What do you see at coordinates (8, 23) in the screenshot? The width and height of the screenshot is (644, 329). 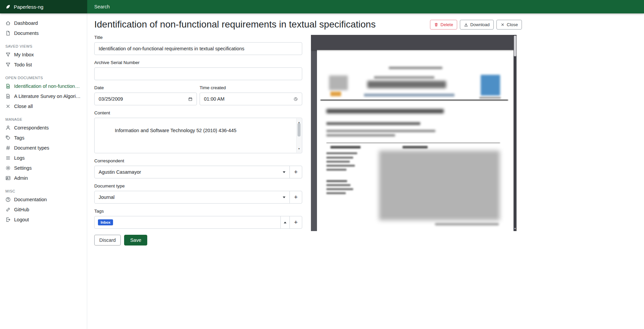 I see `house-icon` at bounding box center [8, 23].